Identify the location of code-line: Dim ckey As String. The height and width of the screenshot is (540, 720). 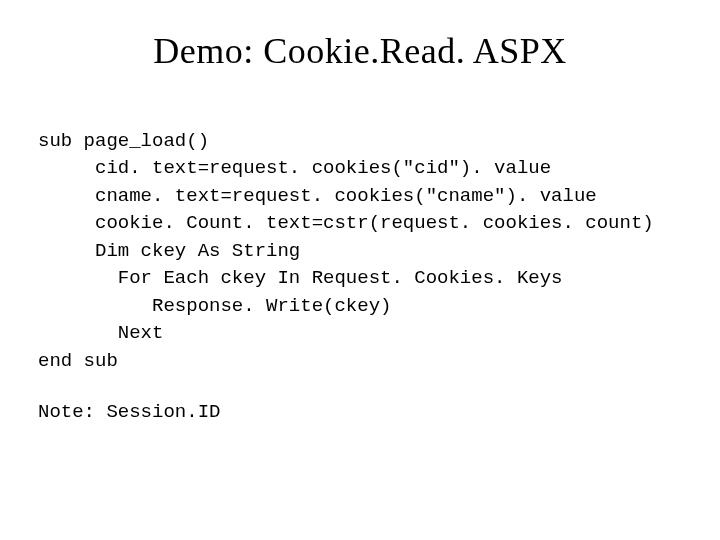
(169, 251).